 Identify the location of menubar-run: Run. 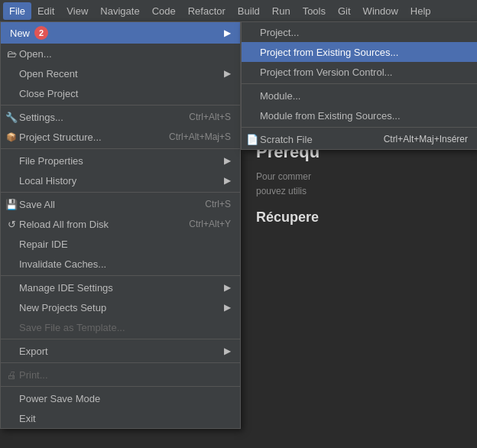
(281, 11).